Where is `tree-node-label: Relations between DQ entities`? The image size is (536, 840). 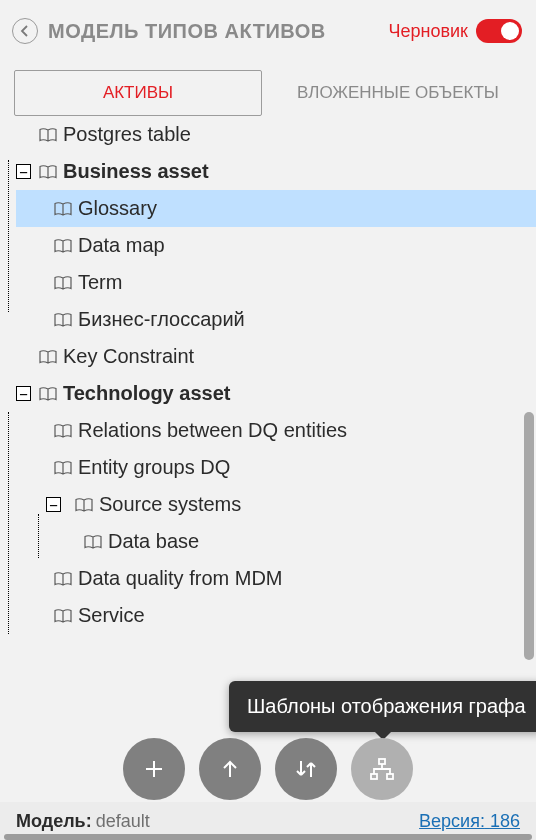 tree-node-label: Relations between DQ entities is located at coordinates (212, 430).